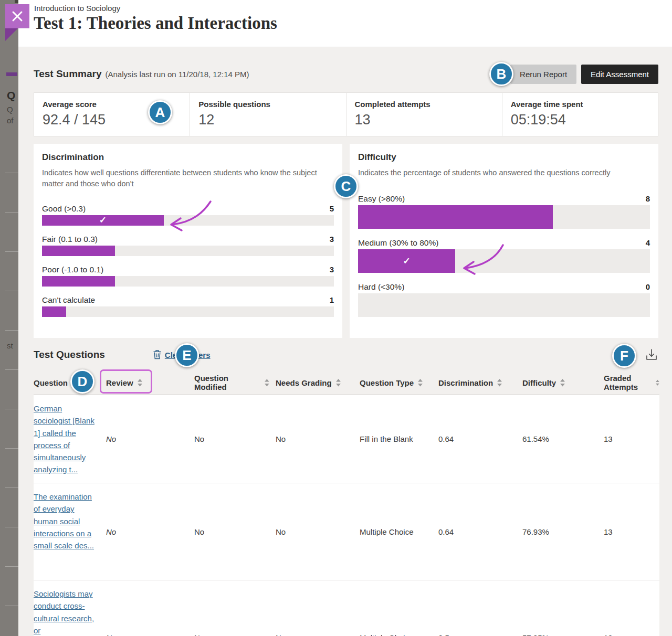  What do you see at coordinates (188, 241) in the screenshot?
I see `discrimination-panel: Discrimination Indicates how well questi…` at bounding box center [188, 241].